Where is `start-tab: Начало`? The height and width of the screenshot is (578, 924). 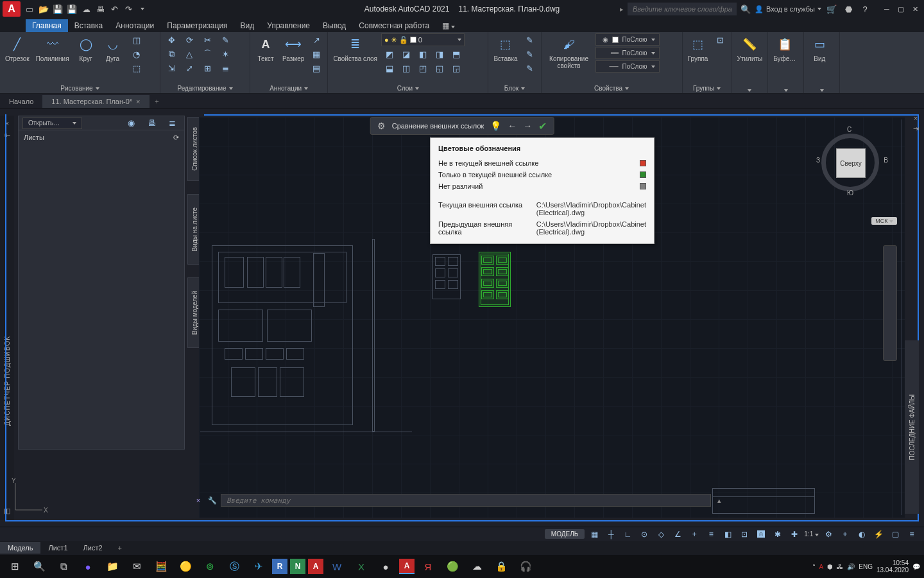
start-tab: Начало is located at coordinates (21, 101).